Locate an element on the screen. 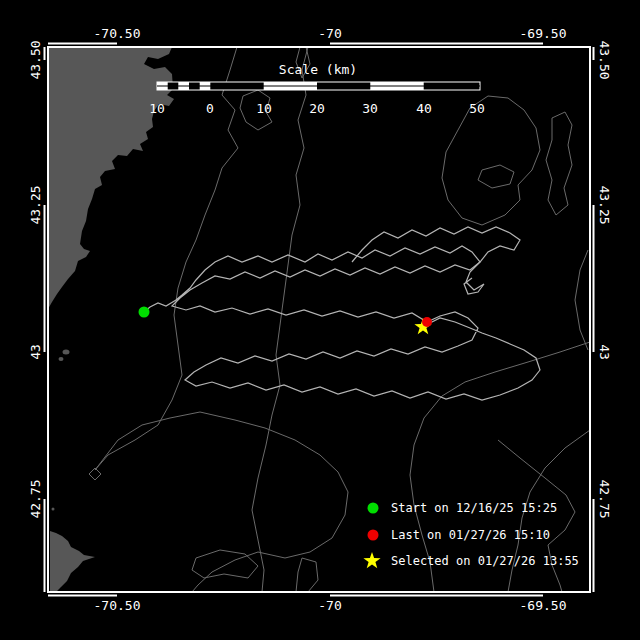 The height and width of the screenshot is (640, 640). contour-e-edge is located at coordinates (582, 300).